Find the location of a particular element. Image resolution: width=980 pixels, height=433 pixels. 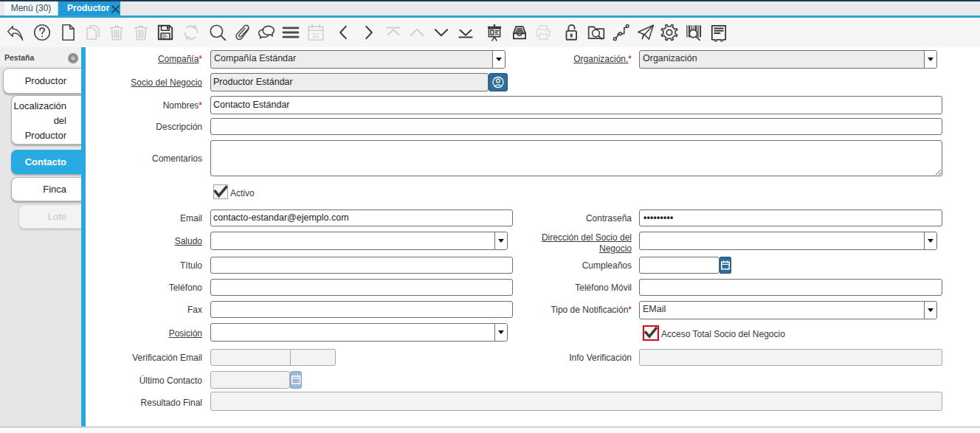

svg-text: 31 is located at coordinates (316, 35).